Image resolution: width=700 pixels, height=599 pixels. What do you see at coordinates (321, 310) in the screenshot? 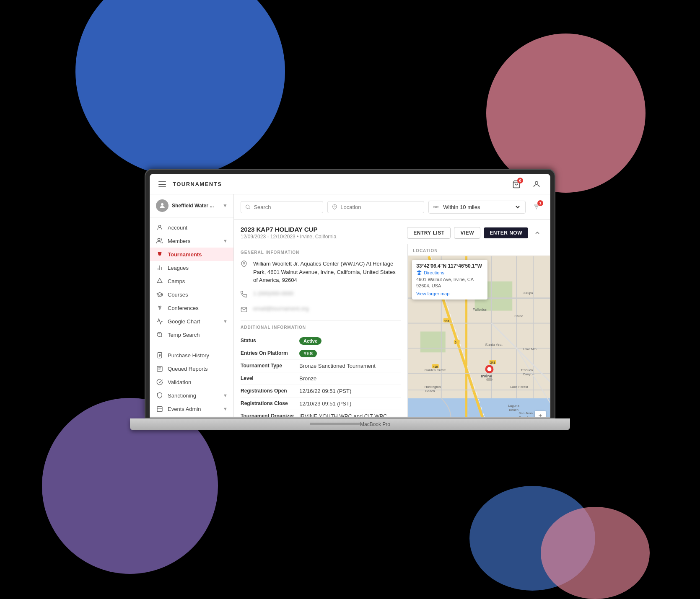
I see `email-row: email@tournament.org` at bounding box center [321, 310].